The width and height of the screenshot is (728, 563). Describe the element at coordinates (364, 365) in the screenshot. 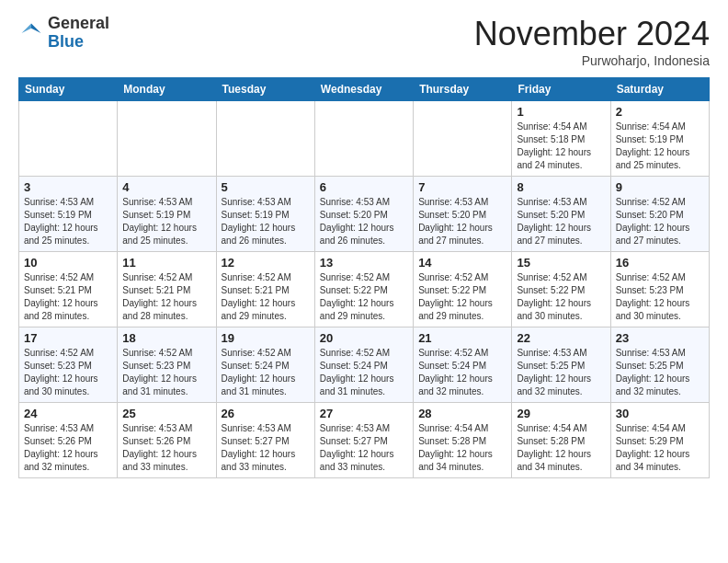

I see `calendar-week-3: 17Sunrise: 4:52 AM Sunset: 5:23 PM Dayli…` at that location.